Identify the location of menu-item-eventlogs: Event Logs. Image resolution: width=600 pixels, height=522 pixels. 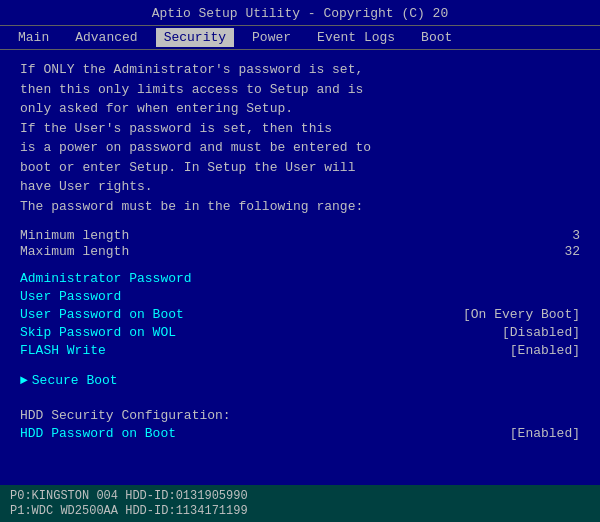
(356, 38).